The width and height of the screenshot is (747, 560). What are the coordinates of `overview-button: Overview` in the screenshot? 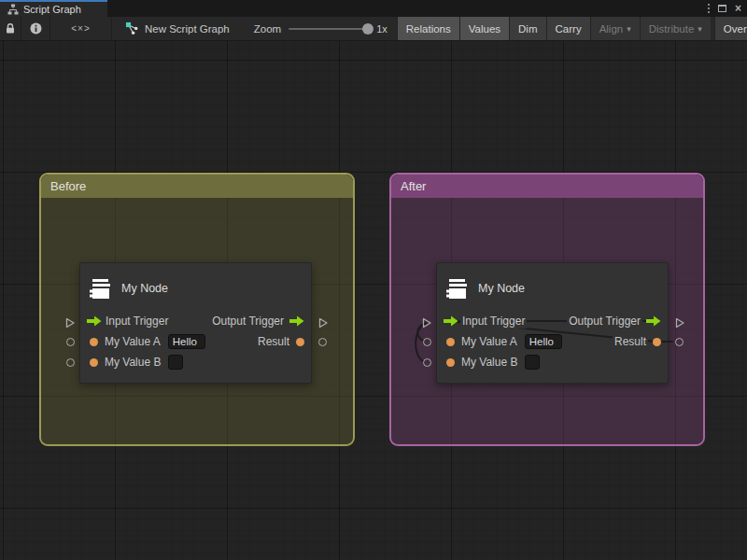 It's located at (730, 29).